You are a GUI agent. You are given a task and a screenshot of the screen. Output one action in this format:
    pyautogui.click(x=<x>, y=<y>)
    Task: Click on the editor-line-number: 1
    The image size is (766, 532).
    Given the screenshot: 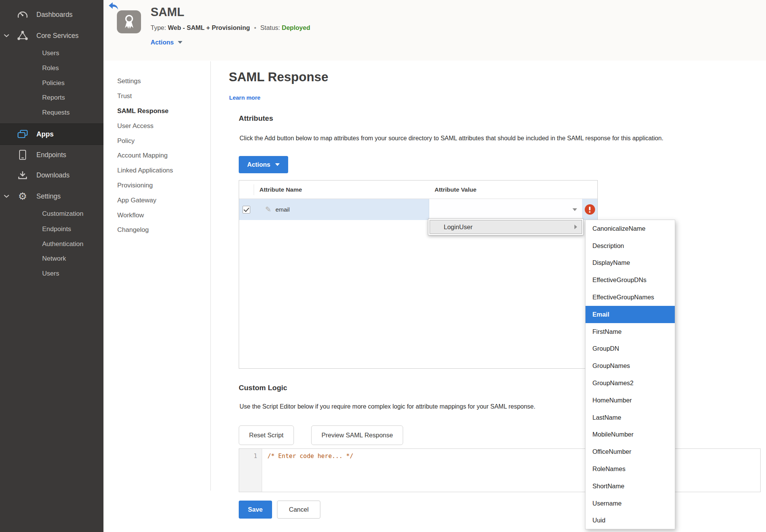 What is the action you would take?
    pyautogui.click(x=251, y=470)
    